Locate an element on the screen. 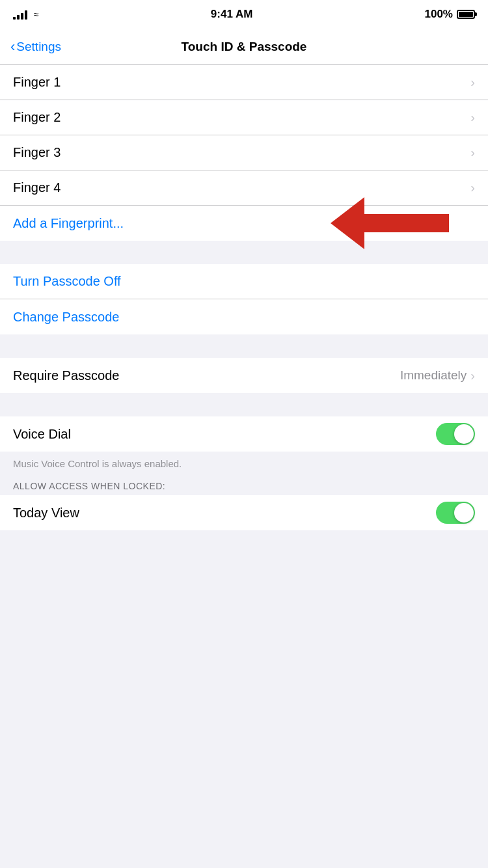  voice-dial-row: Voice Dial is located at coordinates (244, 434).